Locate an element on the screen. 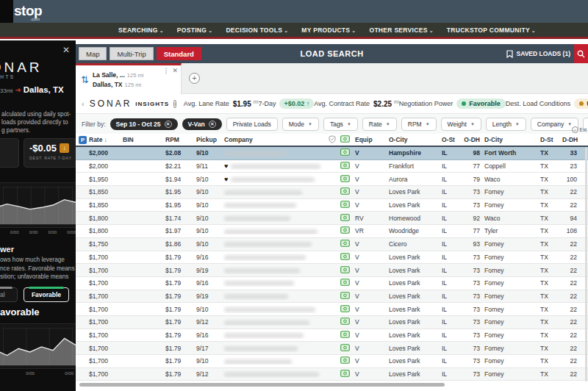 The width and height of the screenshot is (588, 391). filter-dropdown-rpm: RPM▼ is located at coordinates (419, 124).